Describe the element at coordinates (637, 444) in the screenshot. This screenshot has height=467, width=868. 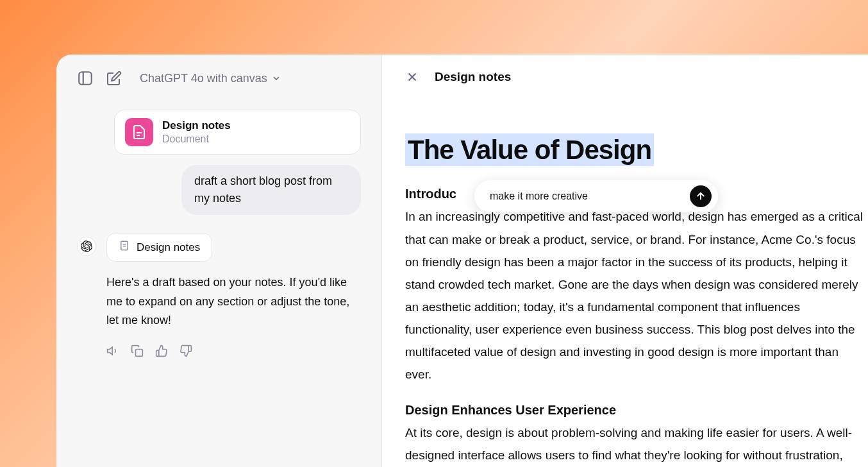
I see `section-body-2: At its core, design is about problem-sol…` at that location.